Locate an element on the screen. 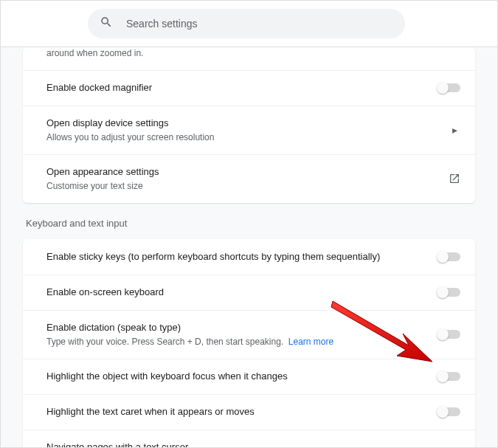 Image resolution: width=498 pixels, height=448 pixels. external-link-icon is located at coordinates (454, 179).